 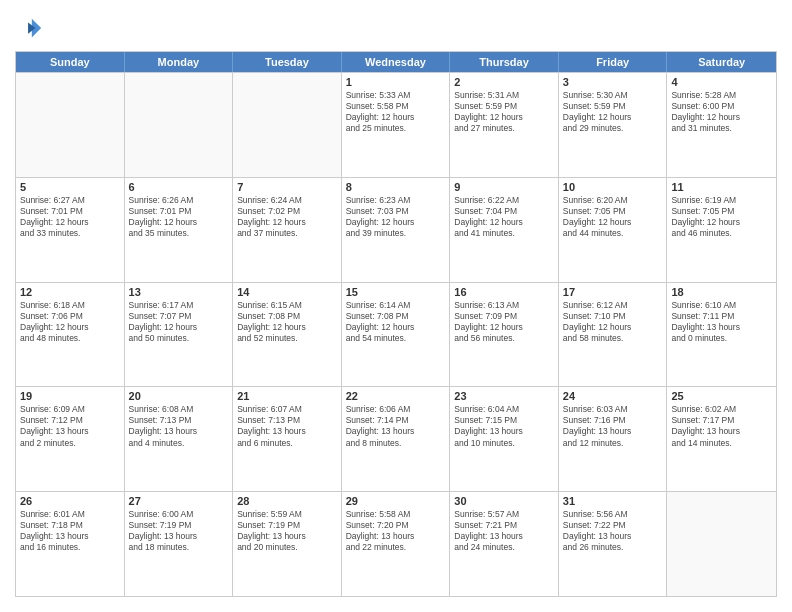 I want to click on calendar-day-14: 14Sunrise: 6:15 AM Sunset: 7:08 PM Dayli…, so click(x=288, y=335).